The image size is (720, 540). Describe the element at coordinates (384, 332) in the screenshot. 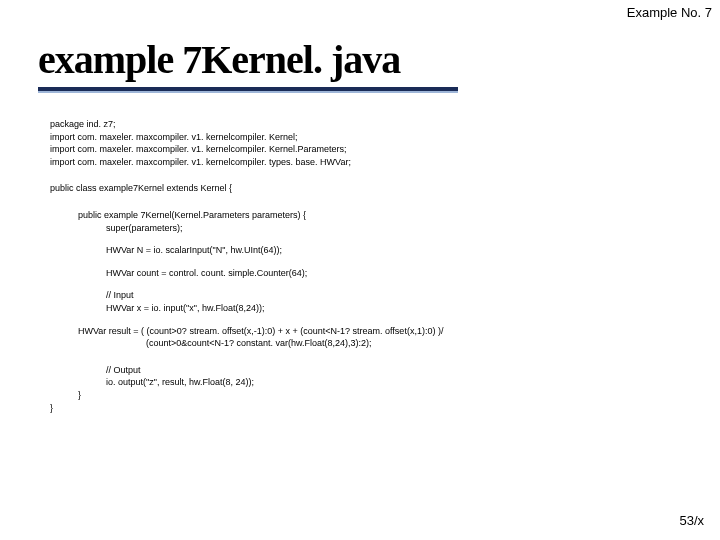

I see `code-line: HWVar result = ( (count>0? stream. offse…` at that location.